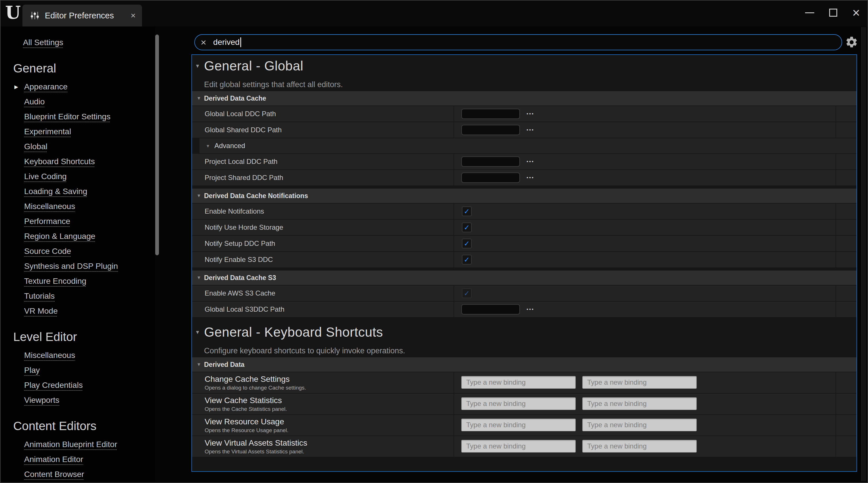  Describe the element at coordinates (133, 16) in the screenshot. I see `tab-close-icon: ×` at that location.